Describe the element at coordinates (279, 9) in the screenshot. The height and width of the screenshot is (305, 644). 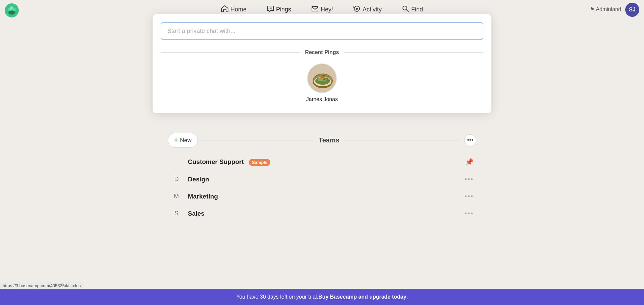
I see `nav-pings: Pings` at that location.